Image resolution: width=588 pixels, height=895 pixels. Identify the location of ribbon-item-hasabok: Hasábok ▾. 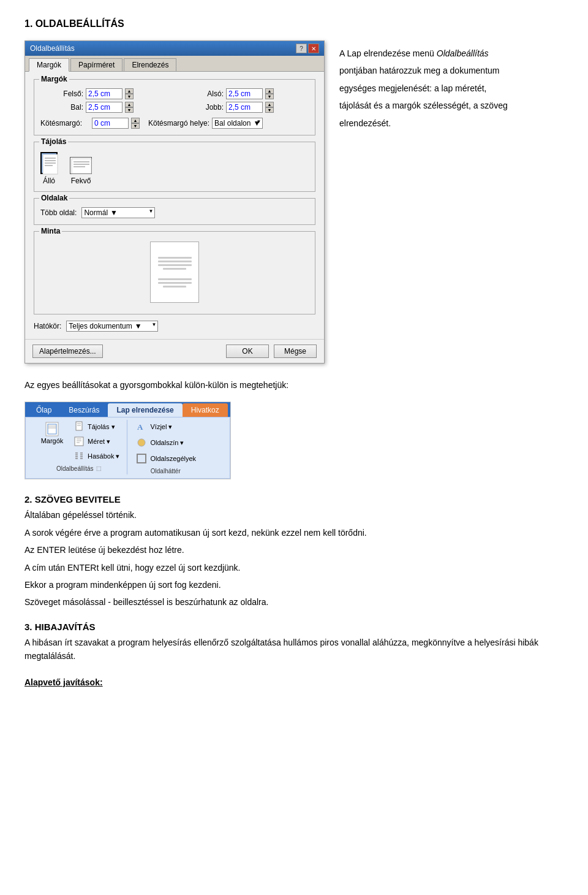
(96, 456).